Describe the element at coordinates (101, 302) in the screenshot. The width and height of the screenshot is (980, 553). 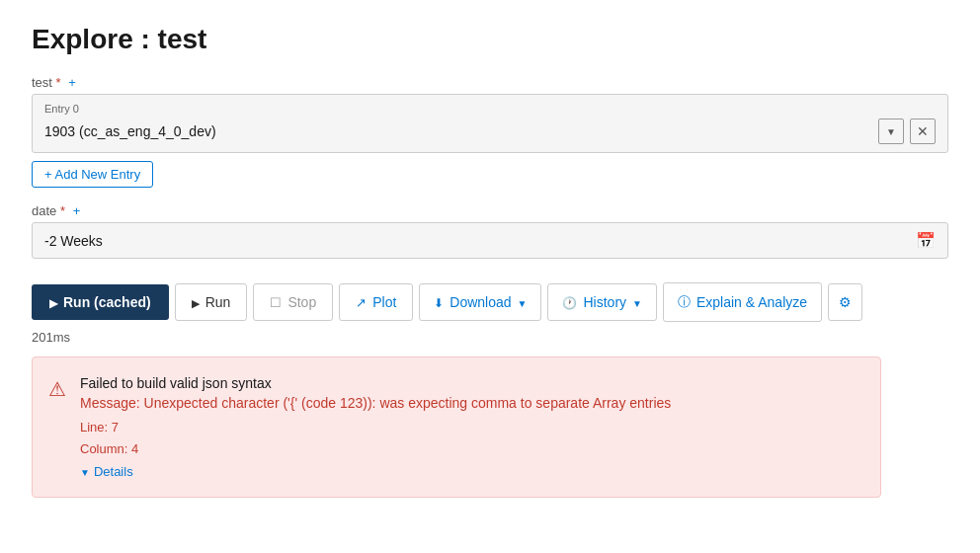
I see `run-cached-button: Run (cached)` at that location.